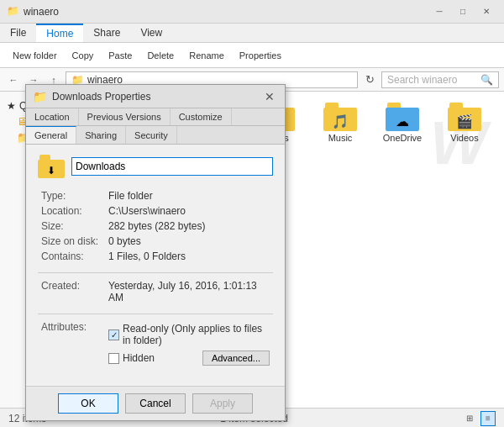 This screenshot has height=427, width=504. Describe the element at coordinates (83, 55) in the screenshot. I see `ribbon-copy: Copy` at that location.